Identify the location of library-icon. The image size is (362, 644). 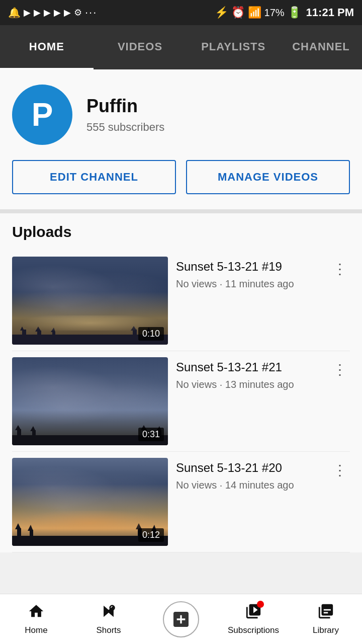
(326, 613).